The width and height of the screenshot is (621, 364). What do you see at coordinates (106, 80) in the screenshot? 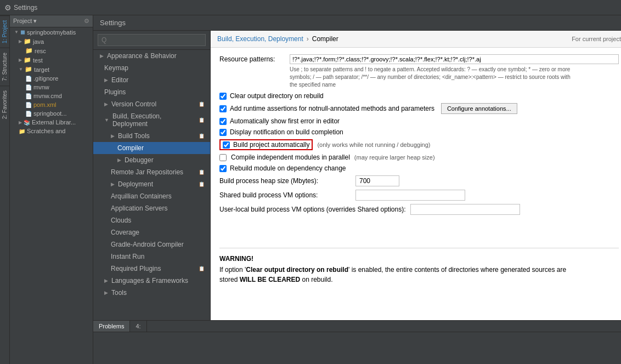
I see `arrow-right-editor: ▶` at bounding box center [106, 80].